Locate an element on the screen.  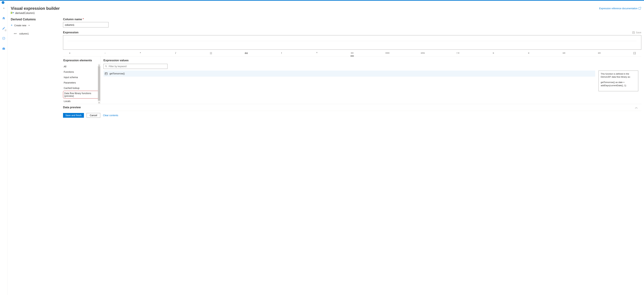
element-category-item: Parameters is located at coordinates (82, 83).